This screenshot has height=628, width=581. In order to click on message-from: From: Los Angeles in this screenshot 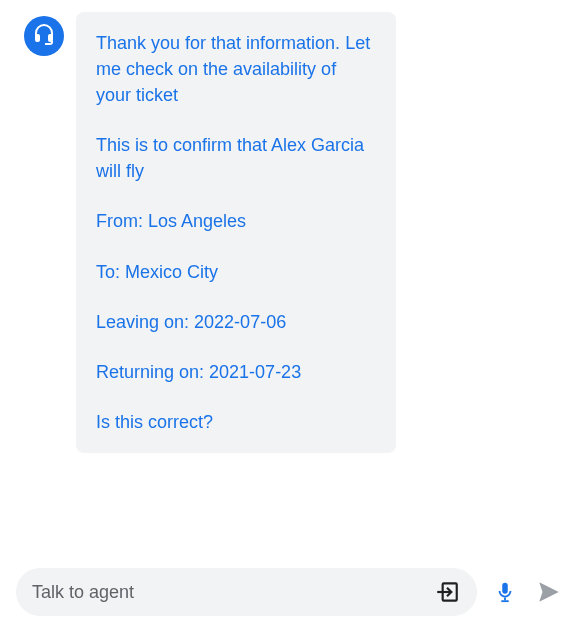, I will do `click(236, 221)`.